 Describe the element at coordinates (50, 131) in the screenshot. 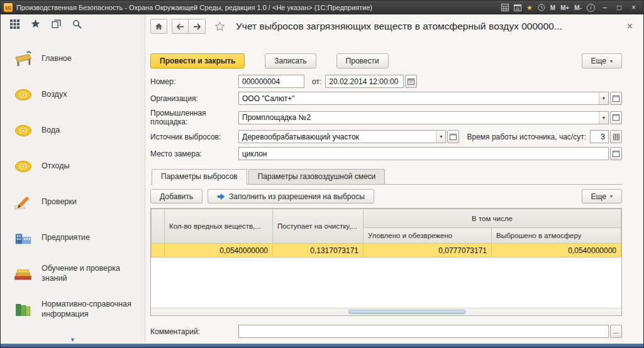

I see `sidebar-item-label: Вода` at that location.